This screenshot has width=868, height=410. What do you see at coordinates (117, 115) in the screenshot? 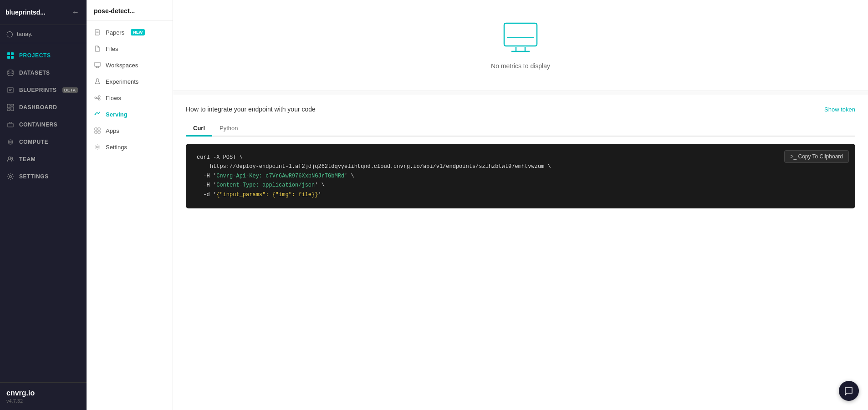
I see `serving-label: Serving` at bounding box center [117, 115].